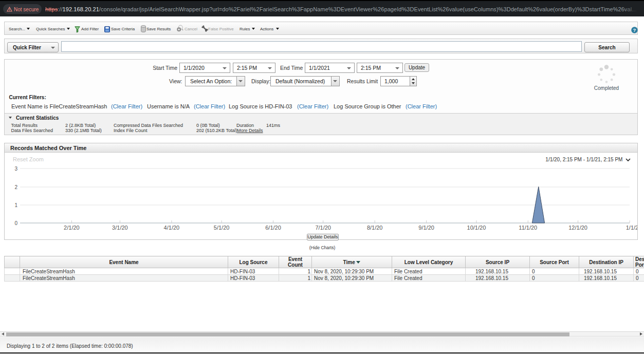 Image resolution: width=644 pixels, height=354 pixels. I want to click on svg-text: 11/1/20, so click(528, 228).